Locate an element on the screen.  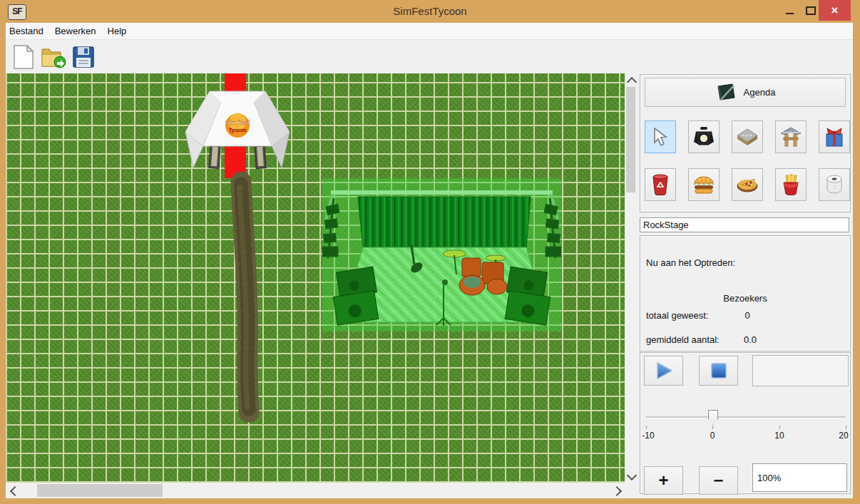
total-visitors-label: totaal geweest: is located at coordinates (677, 315).